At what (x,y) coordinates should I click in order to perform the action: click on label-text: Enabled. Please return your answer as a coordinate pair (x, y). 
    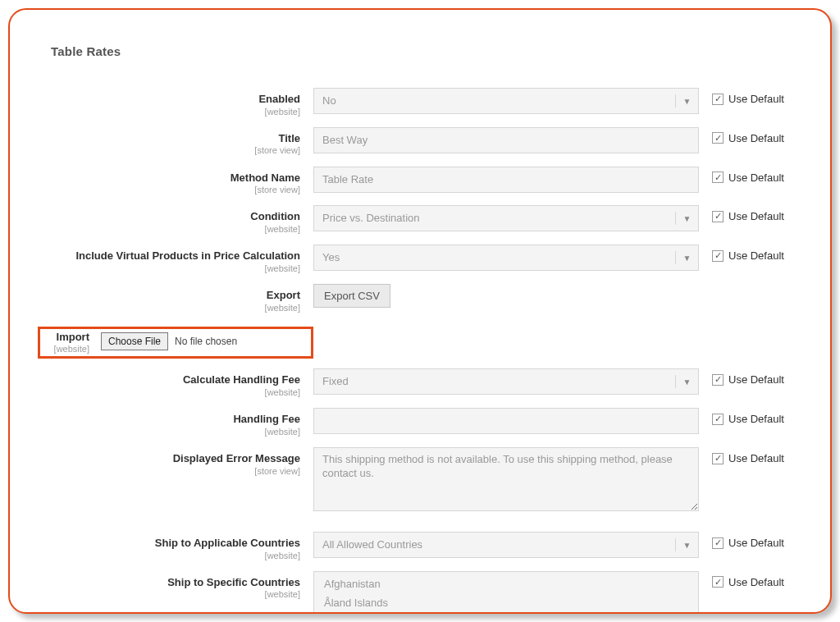
    Looking at the image, I should click on (171, 99).